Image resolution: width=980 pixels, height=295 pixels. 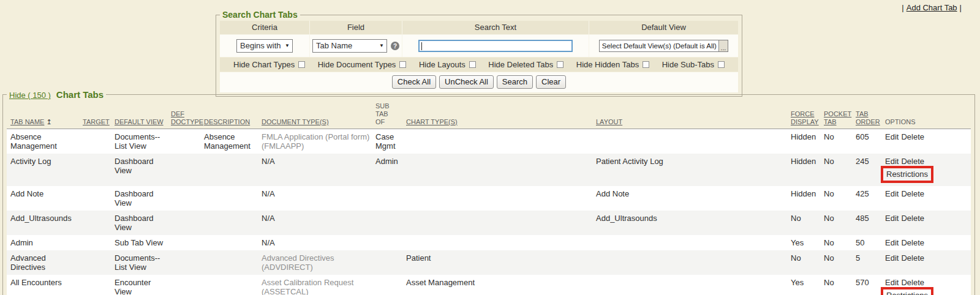 What do you see at coordinates (143, 142) in the screenshot?
I see `cell-default_view: Documents-- List View` at bounding box center [143, 142].